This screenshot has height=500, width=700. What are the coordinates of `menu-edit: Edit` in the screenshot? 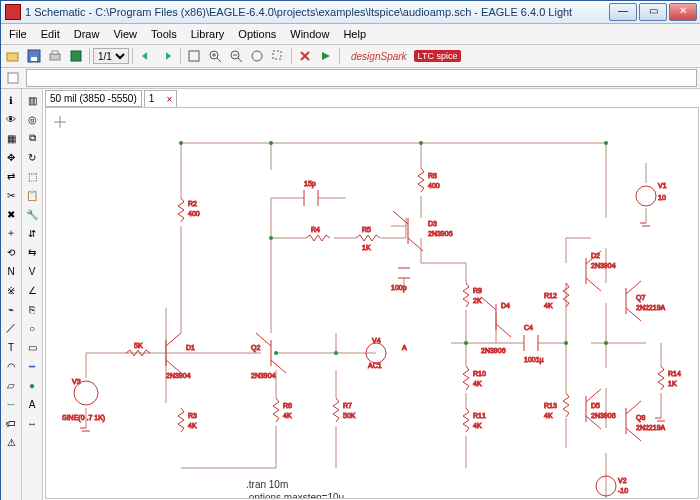 It's located at (50, 34).